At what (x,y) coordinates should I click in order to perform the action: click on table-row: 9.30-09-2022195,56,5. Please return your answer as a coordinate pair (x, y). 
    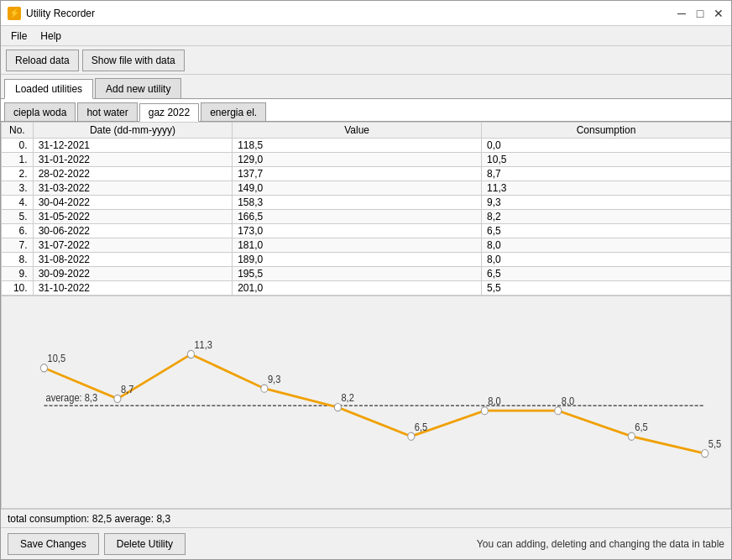
    Looking at the image, I should click on (366, 274).